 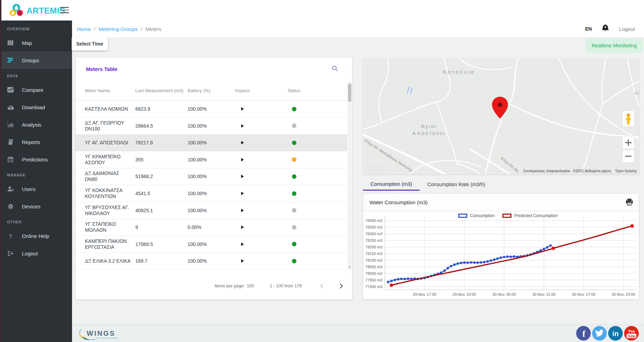 I want to click on sidebar-section-data: DATA, so click(x=36, y=75).